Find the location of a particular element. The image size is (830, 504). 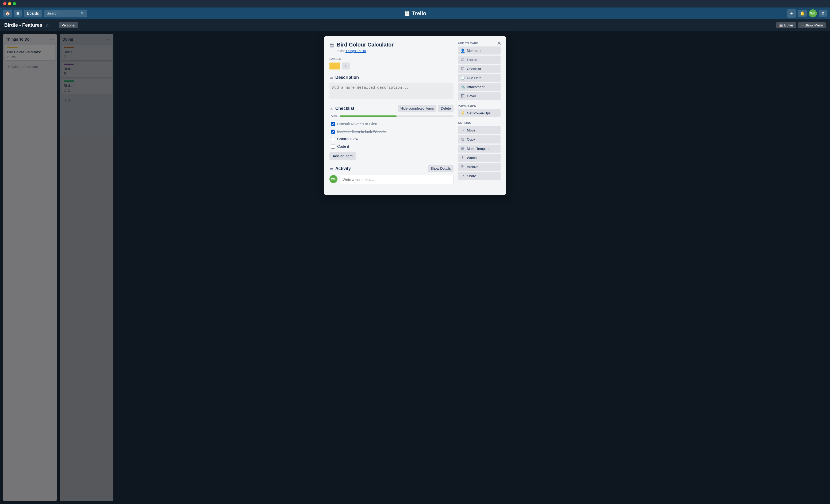

modal-main-content: ▤ Bird Colour Calculator in list Things … is located at coordinates (415, 116).